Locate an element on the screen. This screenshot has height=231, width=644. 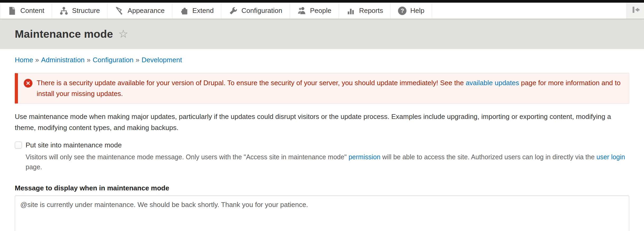
error-icon: ✕ is located at coordinates (28, 83).